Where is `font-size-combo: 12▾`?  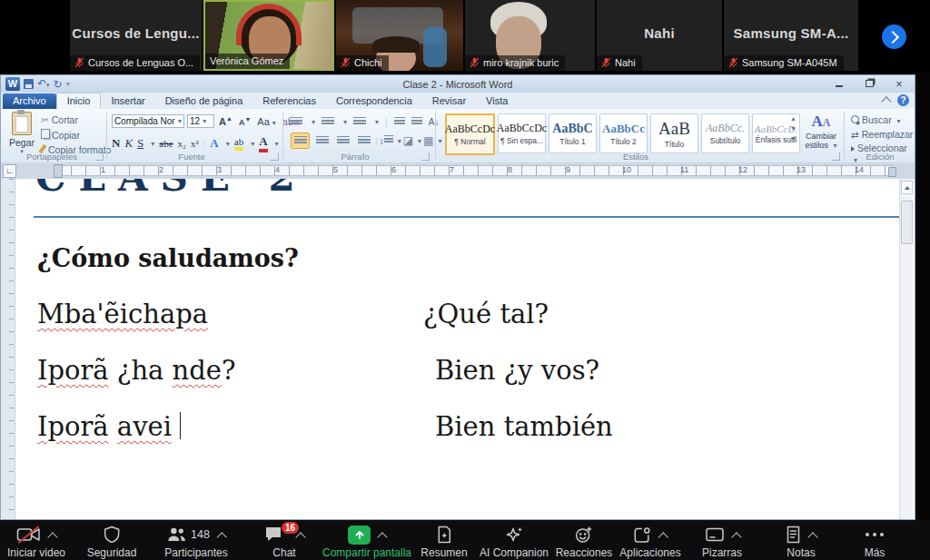
font-size-combo: 12▾ is located at coordinates (201, 122).